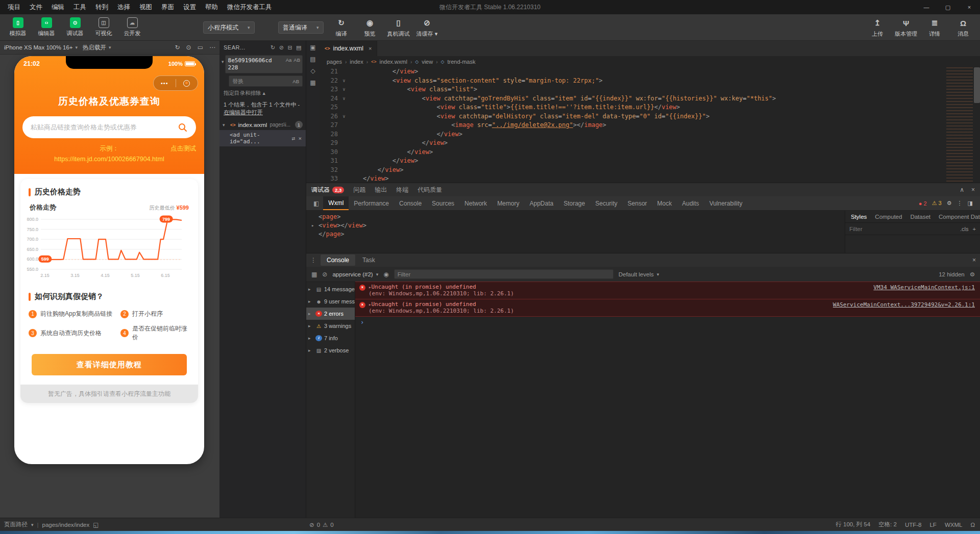 The height and width of the screenshot is (534, 980). I want to click on cls-toggle: .cls, so click(965, 229).